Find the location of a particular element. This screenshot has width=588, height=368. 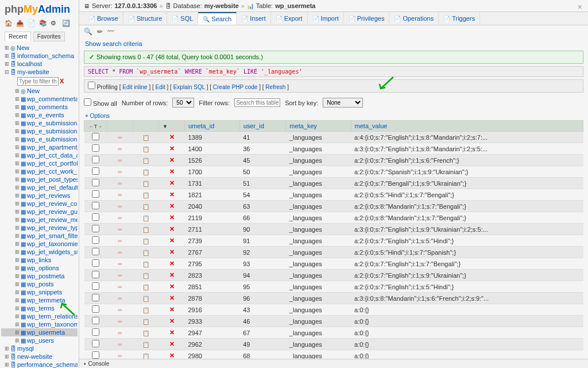

tree-table-wp_termmeta: ⊞▦wp_termmeta is located at coordinates (39, 300).